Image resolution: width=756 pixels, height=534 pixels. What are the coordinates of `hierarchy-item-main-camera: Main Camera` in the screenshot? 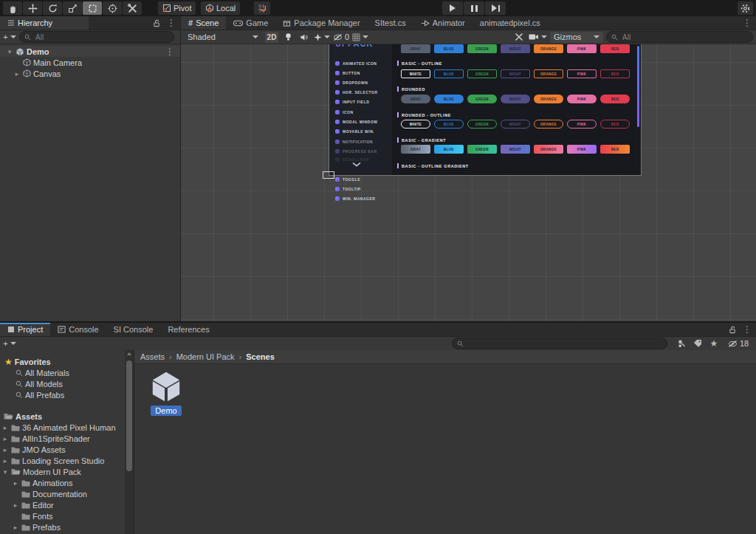 It's located at (90, 62).